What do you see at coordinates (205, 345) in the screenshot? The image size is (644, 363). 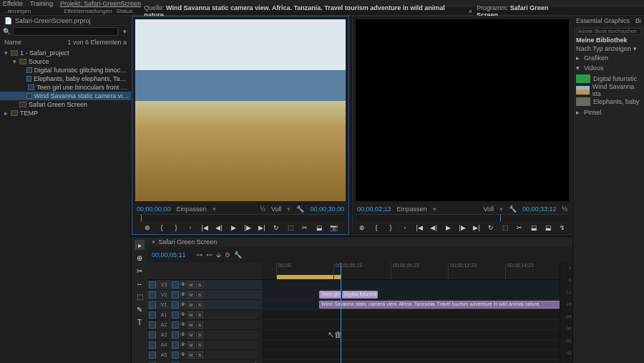 I see `track-header: A4👁MS` at bounding box center [205, 345].